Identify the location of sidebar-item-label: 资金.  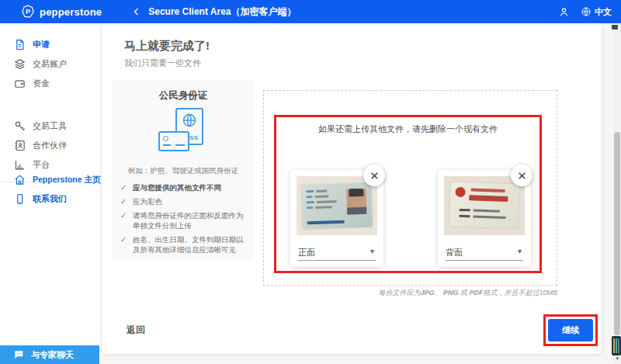
(41, 84).